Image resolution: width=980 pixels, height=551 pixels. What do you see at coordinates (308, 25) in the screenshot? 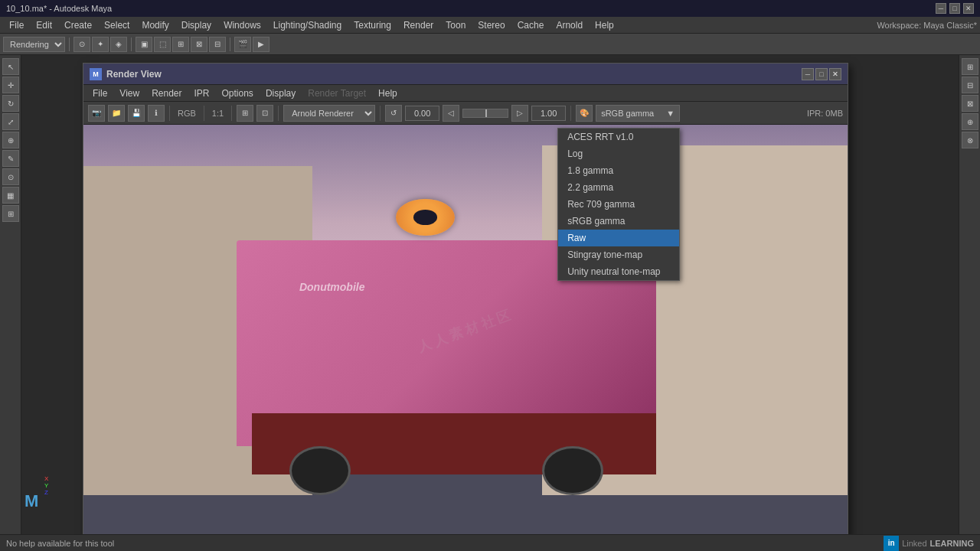
I see `menu-lighting-shading: Lighting/Shading` at bounding box center [308, 25].